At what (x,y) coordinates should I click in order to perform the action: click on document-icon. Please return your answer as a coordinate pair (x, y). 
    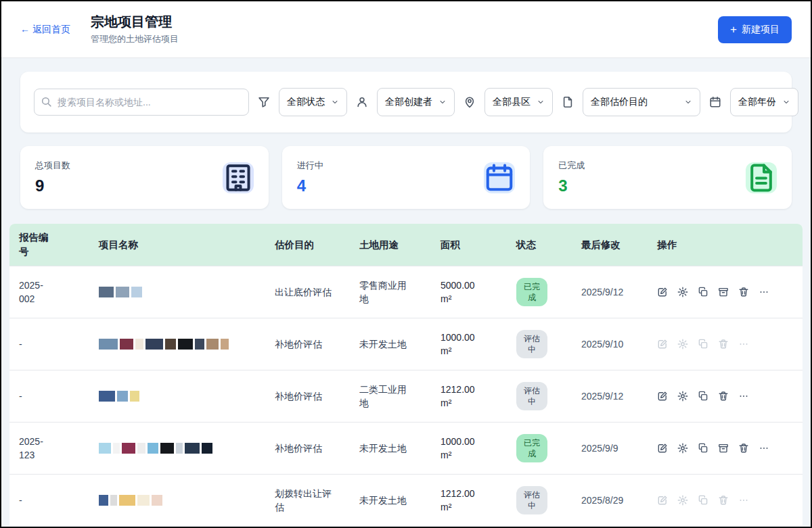
    Looking at the image, I should click on (761, 178).